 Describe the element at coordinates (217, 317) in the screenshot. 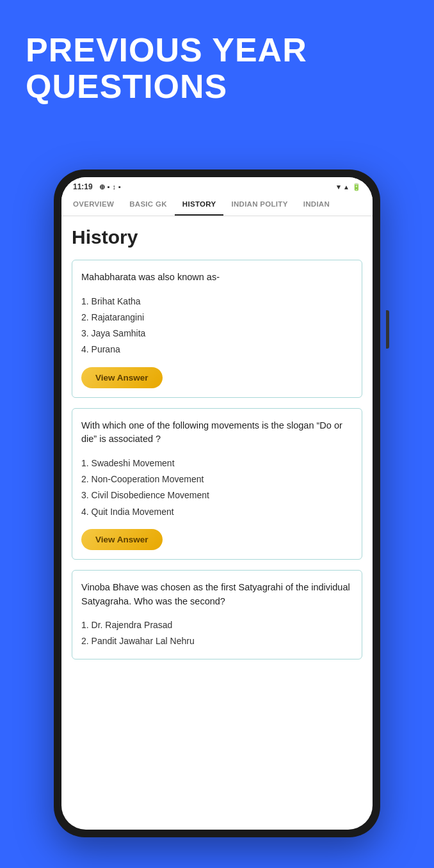

I see `q1-option-2: 2. Rajatarangini` at that location.